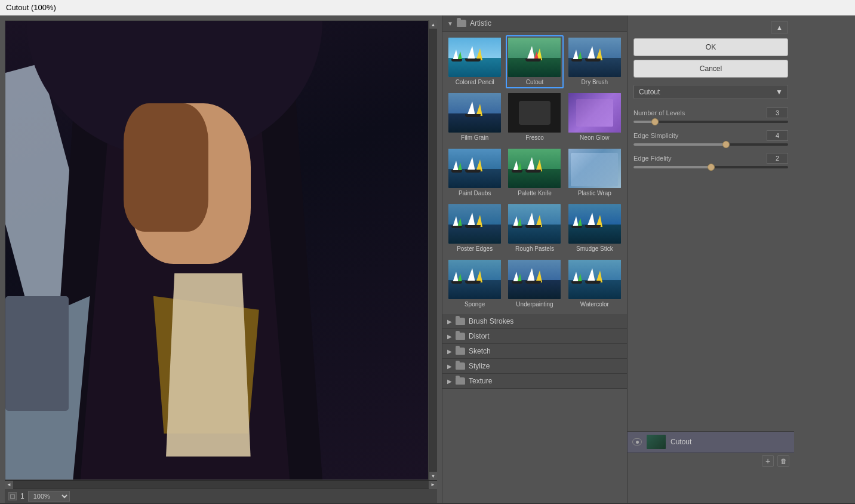 Image resolution: width=855 pixels, height=504 pixels. I want to click on dropdown-chevron-icon: ▼, so click(779, 92).